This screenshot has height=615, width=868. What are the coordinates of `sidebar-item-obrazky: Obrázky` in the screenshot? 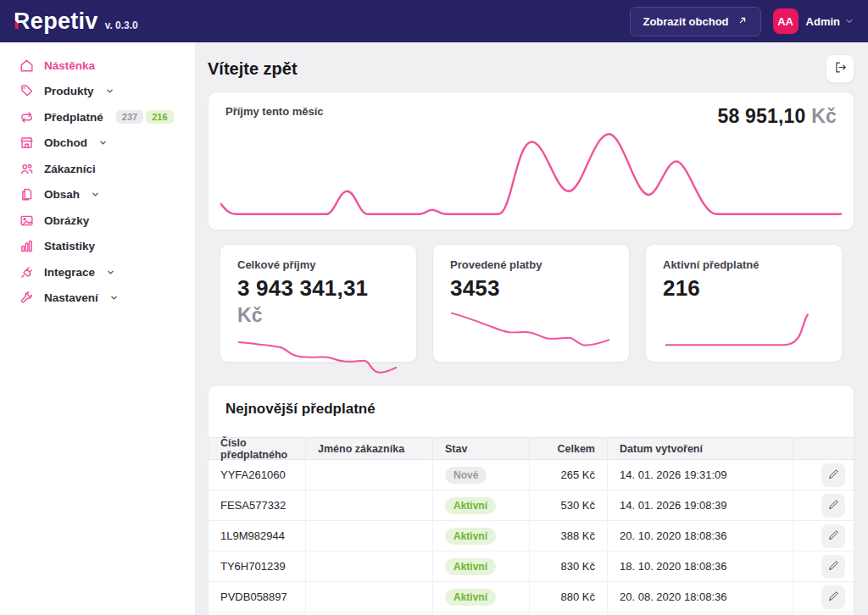 It's located at (97, 220).